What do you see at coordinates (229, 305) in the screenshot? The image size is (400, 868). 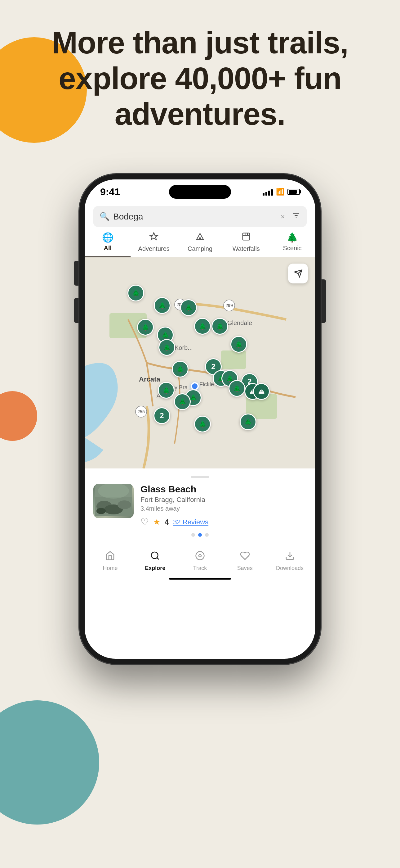 I see `svg-text: 299` at bounding box center [229, 305].